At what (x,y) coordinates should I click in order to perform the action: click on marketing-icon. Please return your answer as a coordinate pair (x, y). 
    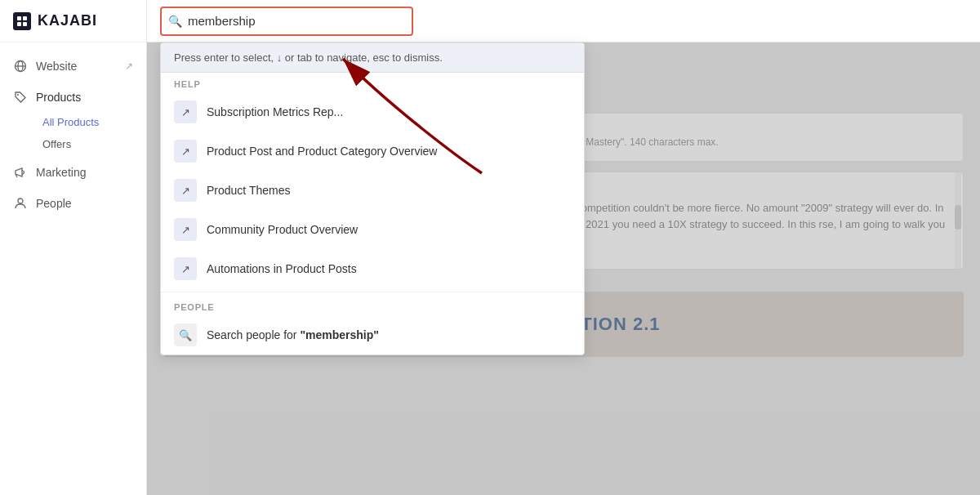
    Looking at the image, I should click on (20, 172).